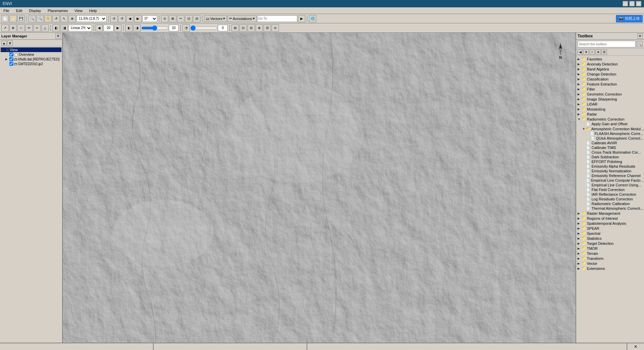 The image size is (644, 350). What do you see at coordinates (610, 109) in the screenshot?
I see `toolbox-item-mosaicking: ▶📁Mosaicking` at bounding box center [610, 109].